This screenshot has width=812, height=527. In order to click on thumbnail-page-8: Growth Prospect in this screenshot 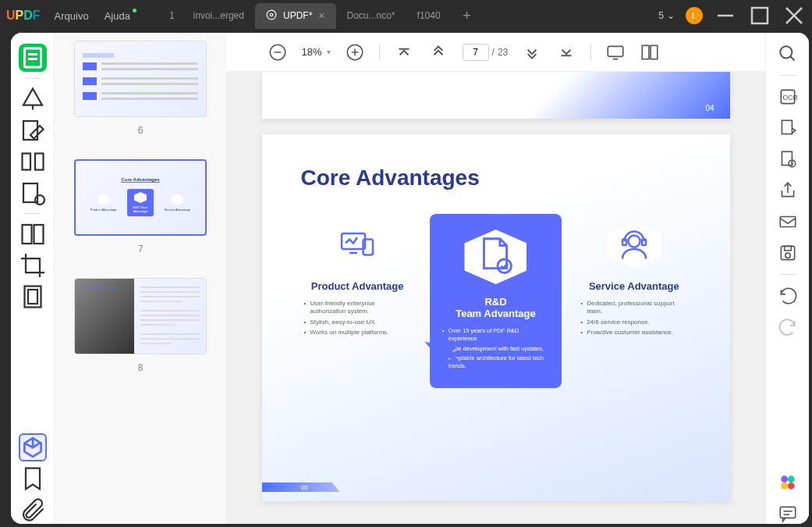, I will do `click(140, 316)`.